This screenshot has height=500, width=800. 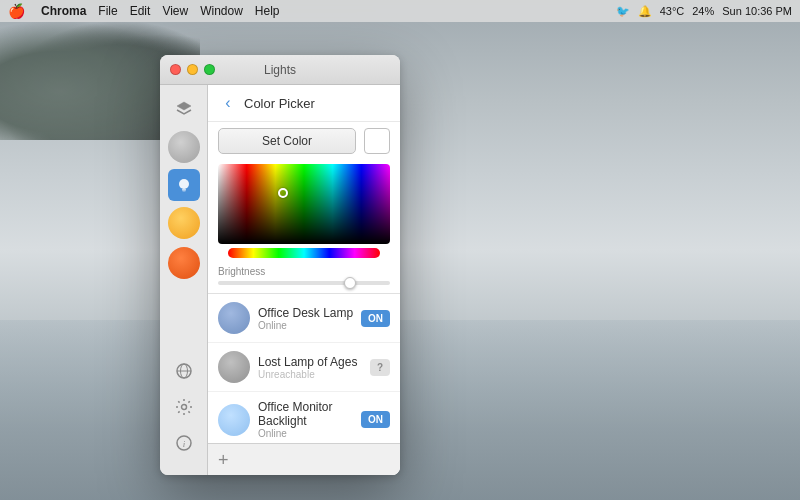 What do you see at coordinates (310, 420) in the screenshot?
I see `device-info: Office Monitor Backlight Online` at bounding box center [310, 420].